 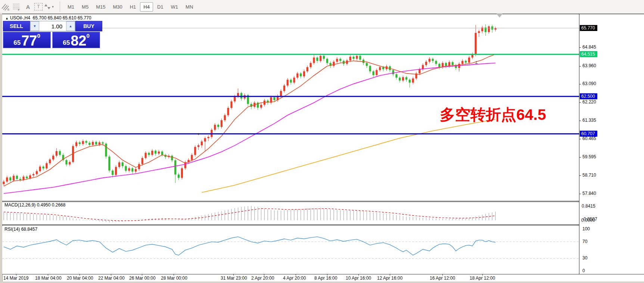 What do you see at coordinates (53, 7) in the screenshot?
I see `dropdown-caret-icon: ▾` at bounding box center [53, 7].